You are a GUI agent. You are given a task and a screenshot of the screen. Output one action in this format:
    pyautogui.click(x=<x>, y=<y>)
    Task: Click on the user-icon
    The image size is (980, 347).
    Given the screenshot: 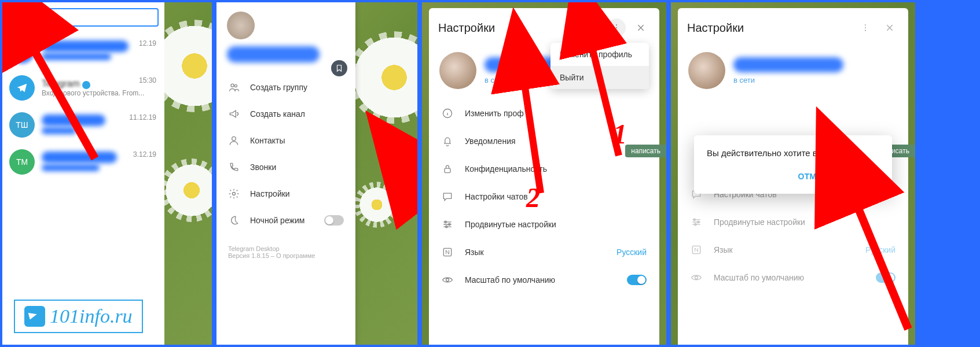 What is the action you would take?
    pyautogui.click(x=234, y=141)
    